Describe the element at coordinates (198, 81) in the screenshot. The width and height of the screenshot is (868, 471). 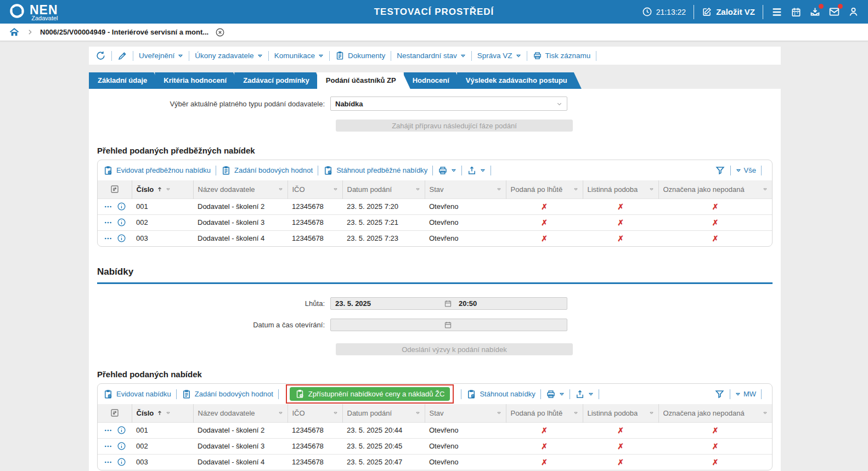
I see `tab-evaluation-criteria: Kritéria hodnocení` at that location.